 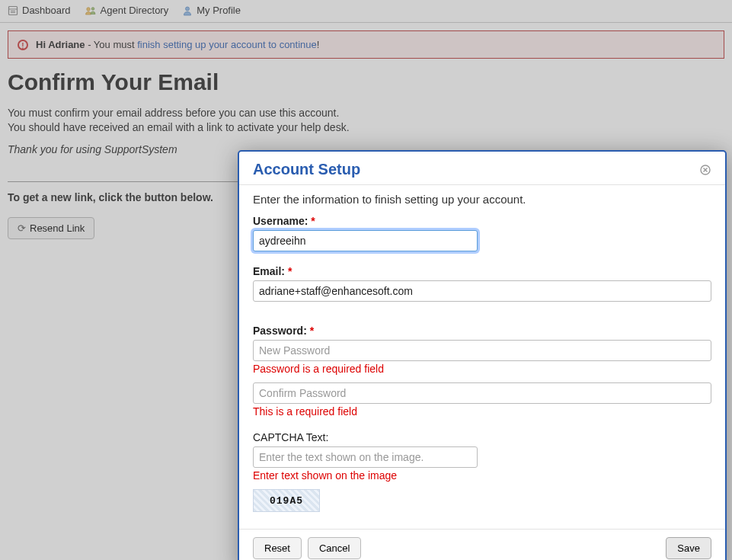 What do you see at coordinates (482, 437) in the screenshot?
I see `captcha-label: CAPTCHA Text:` at bounding box center [482, 437].